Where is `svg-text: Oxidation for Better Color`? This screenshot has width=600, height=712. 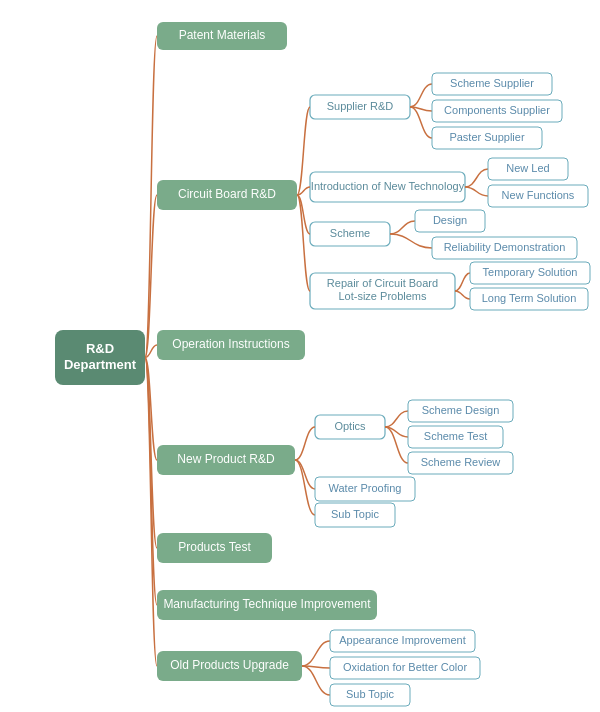 svg-text: Oxidation for Better Color is located at coordinates (405, 667).